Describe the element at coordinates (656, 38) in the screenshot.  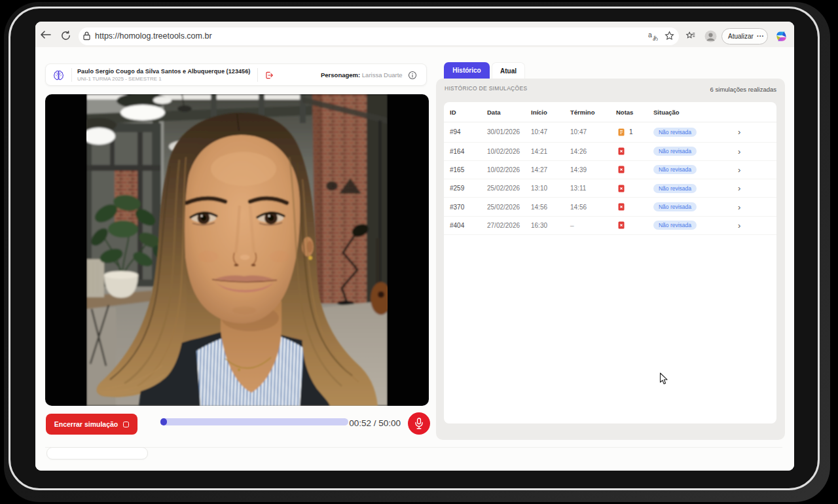
I see `svg-text: あ` at that location.